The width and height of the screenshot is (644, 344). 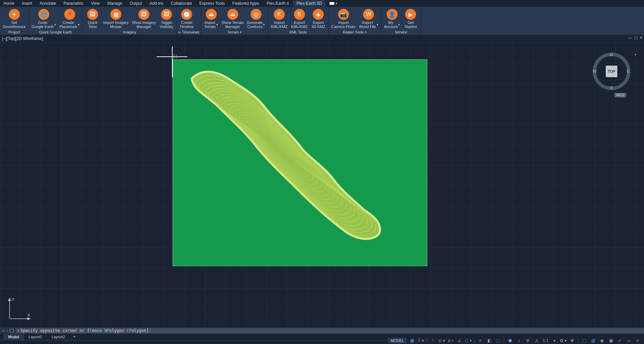 What do you see at coordinates (246, 3) in the screenshot?
I see `menu-tab-featured-apps: Featured Apps` at bounding box center [246, 3].